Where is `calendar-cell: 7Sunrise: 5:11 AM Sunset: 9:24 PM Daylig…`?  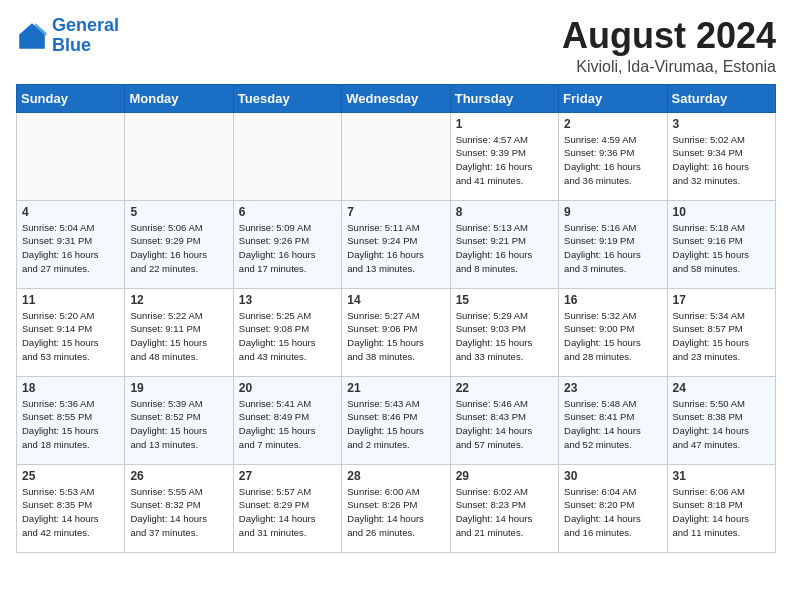
calendar-cell: 7Sunrise: 5:11 AM Sunset: 9:24 PM Daylig… is located at coordinates (396, 244).